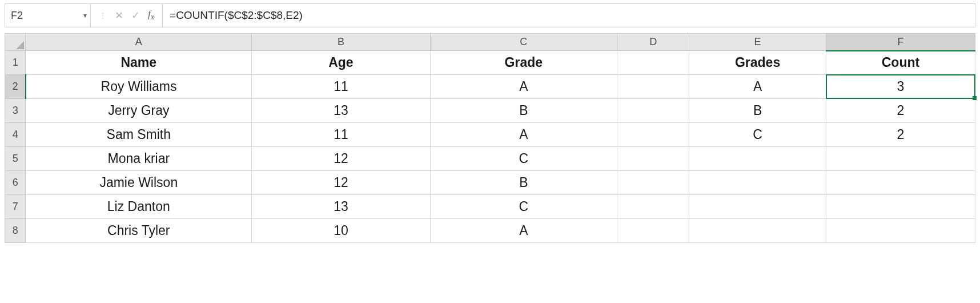  What do you see at coordinates (523, 159) in the screenshot?
I see `cell-C5: C` at bounding box center [523, 159].